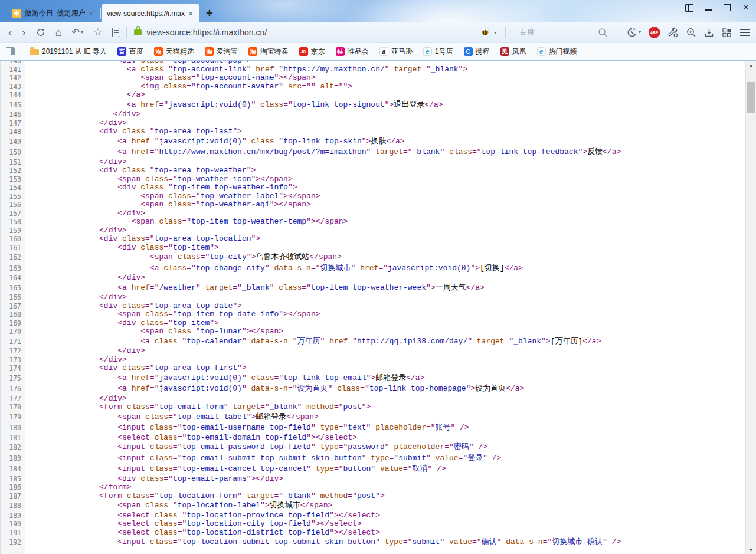 This screenshot has width=756, height=554. I want to click on search-engine-selector: ▾, so click(488, 33).